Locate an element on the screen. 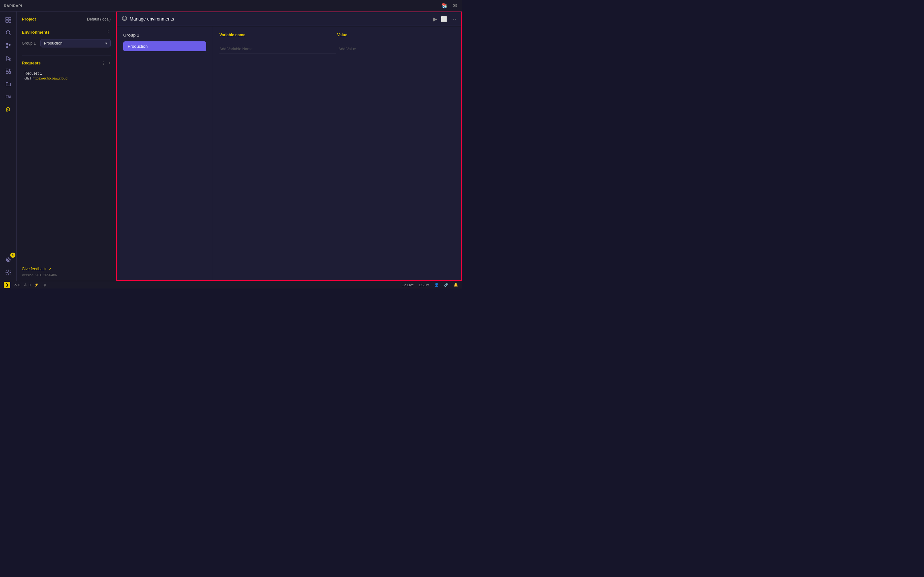 The height and width of the screenshot is (577, 924). status-warnings: ⚠ 0 is located at coordinates (27, 285).